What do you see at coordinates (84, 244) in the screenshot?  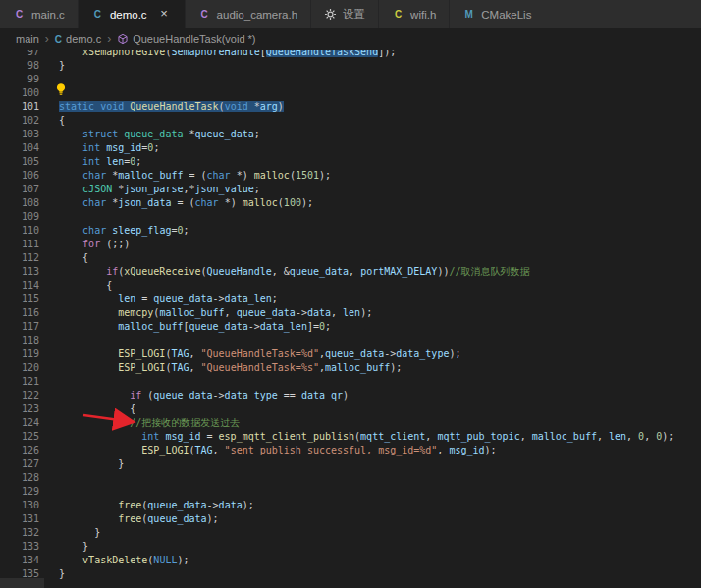 I see `code-line-text: for (;;)` at bounding box center [84, 244].